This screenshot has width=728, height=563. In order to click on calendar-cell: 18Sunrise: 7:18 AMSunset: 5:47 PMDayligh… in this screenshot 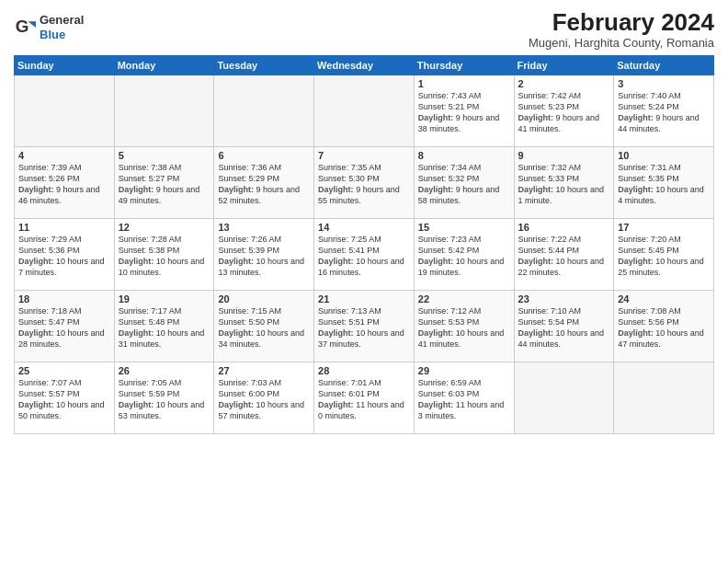, I will do `click(64, 326)`.